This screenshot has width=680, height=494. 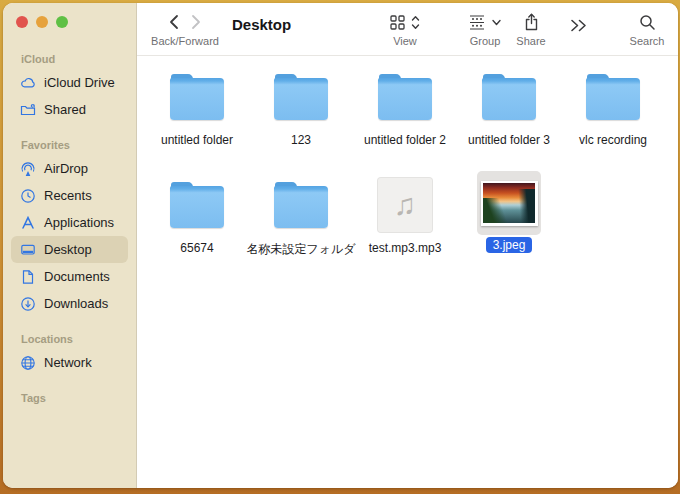 What do you see at coordinates (647, 29) in the screenshot?
I see `search-button: Search` at bounding box center [647, 29].